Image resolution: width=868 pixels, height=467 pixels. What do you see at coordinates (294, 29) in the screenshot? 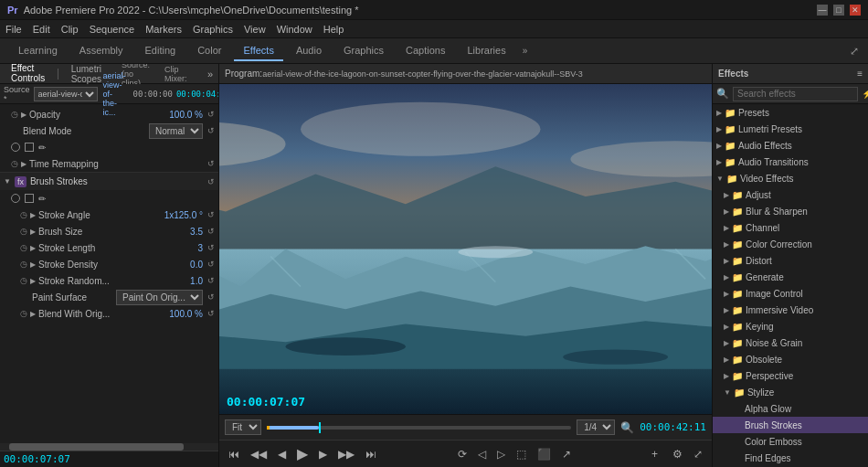
I see `menu-window: Window` at bounding box center [294, 29].